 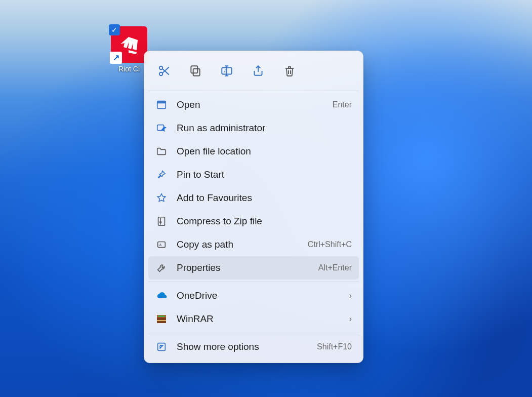 I want to click on context-menu-action-bar: A, so click(x=254, y=72).